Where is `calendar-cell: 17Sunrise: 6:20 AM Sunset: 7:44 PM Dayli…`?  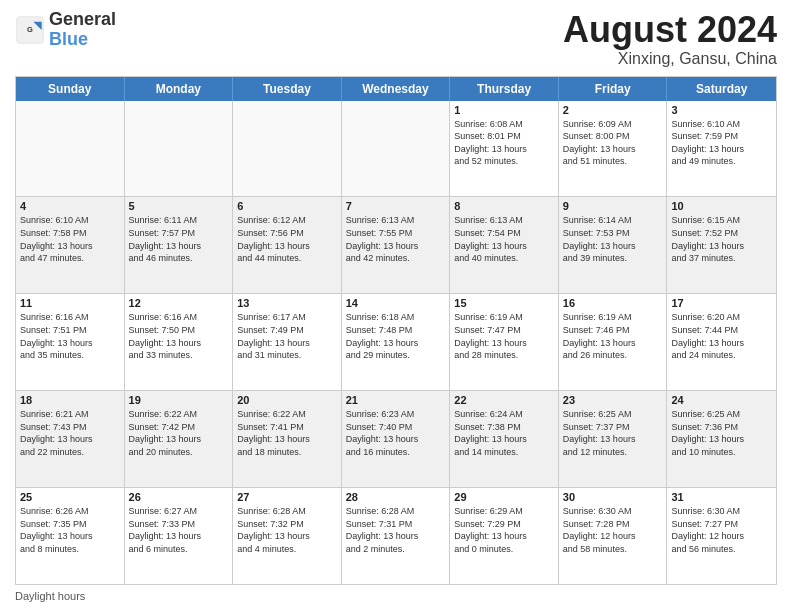 calendar-cell: 17Sunrise: 6:20 AM Sunset: 7:44 PM Dayli… is located at coordinates (722, 342).